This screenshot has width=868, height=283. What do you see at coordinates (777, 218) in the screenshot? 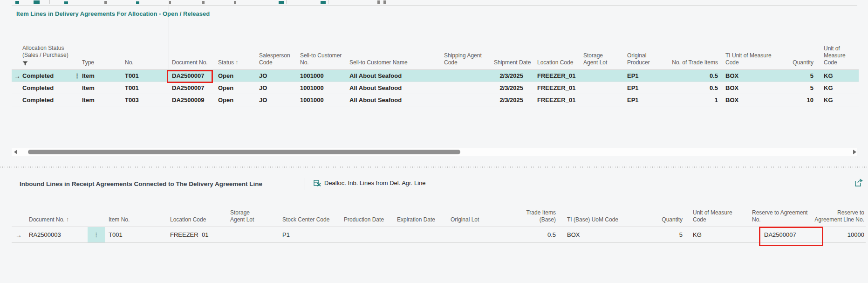
I see `col-header-reserve-to-agreement-no: Reserve to Agreement No.` at bounding box center [777, 218].